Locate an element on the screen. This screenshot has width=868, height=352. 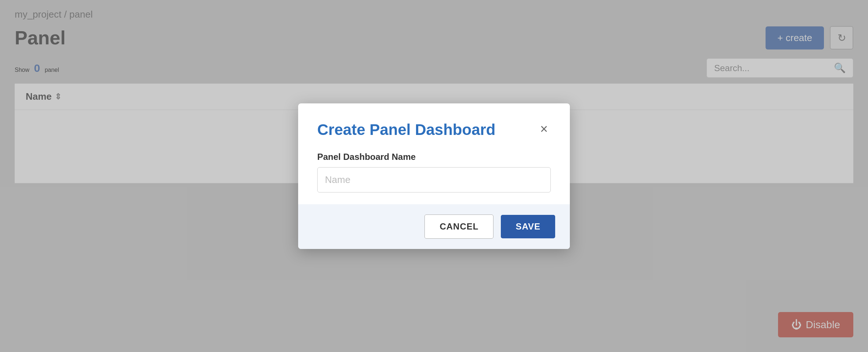
cancel-button: CANCEL is located at coordinates (459, 227).